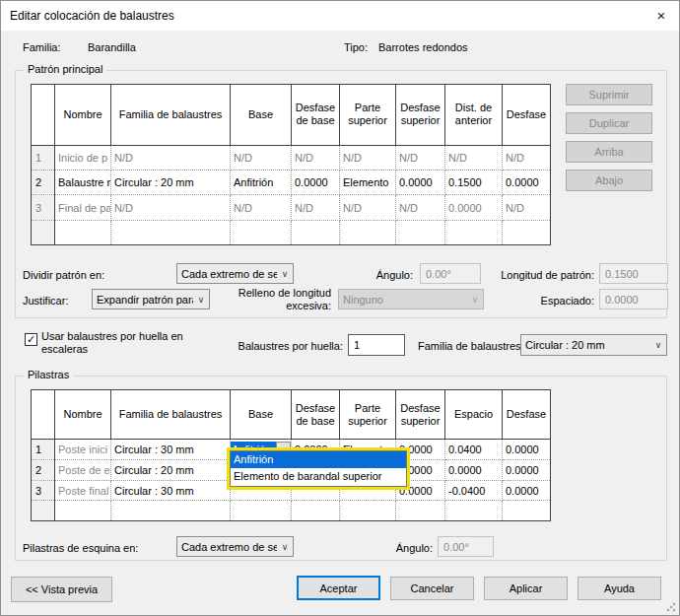 This screenshot has width=680, height=616. Describe the element at coordinates (593, 345) in the screenshot. I see `familia-balaustres-combobox: Circular : 20 mm ∨` at that location.